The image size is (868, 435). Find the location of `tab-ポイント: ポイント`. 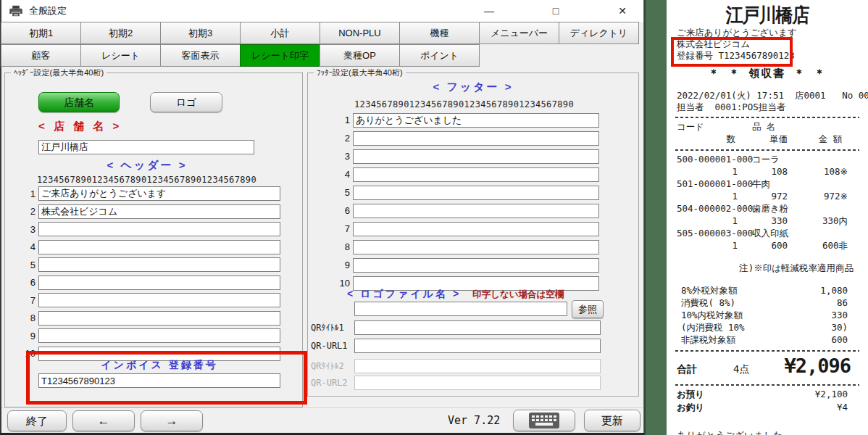

tab-ポイント: ポイント is located at coordinates (439, 55).